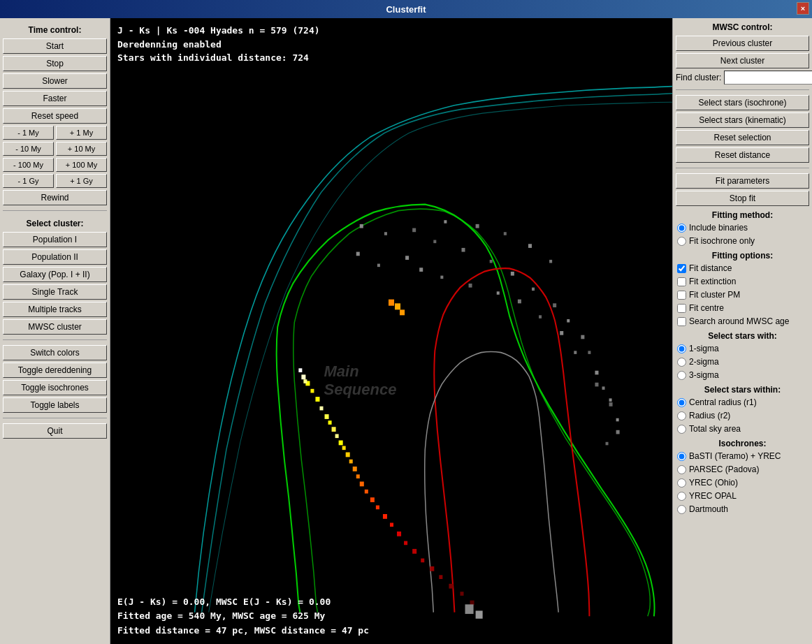 The height and width of the screenshot is (644, 812). Describe the element at coordinates (55, 275) in the screenshot. I see `galaxy-pop-button: Galaxy (Pop. I + II)` at that location.